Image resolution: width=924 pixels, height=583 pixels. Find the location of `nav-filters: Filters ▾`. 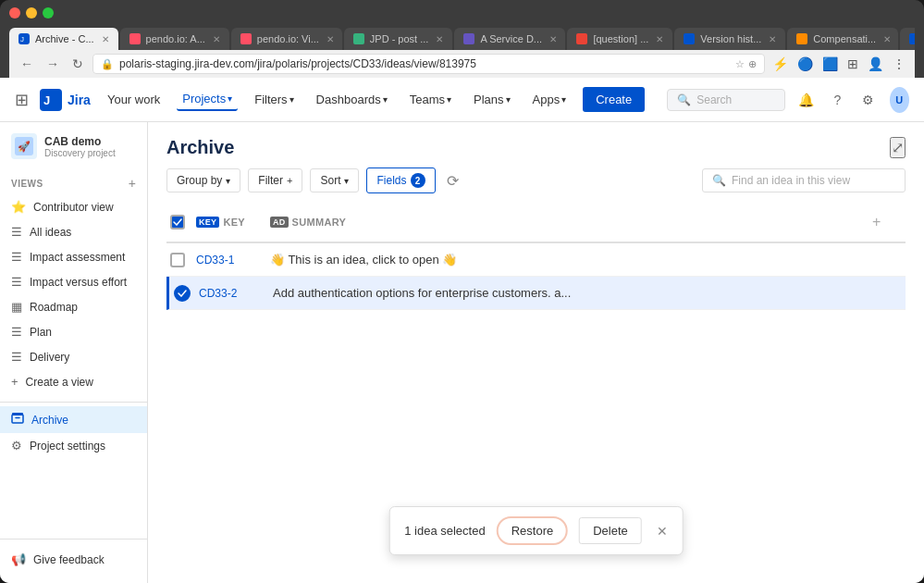

nav-filters: Filters ▾ is located at coordinates (274, 100).